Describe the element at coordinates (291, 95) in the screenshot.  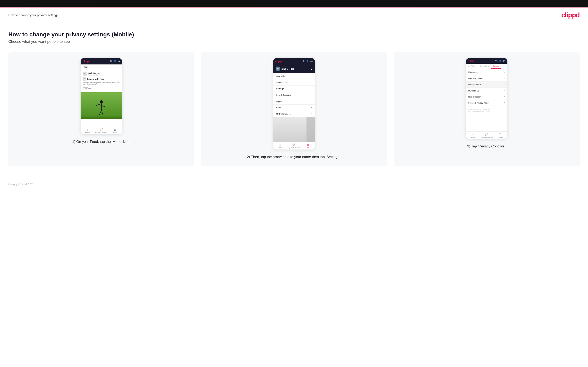
I see `help-support-link-icon: ⧉` at that location.